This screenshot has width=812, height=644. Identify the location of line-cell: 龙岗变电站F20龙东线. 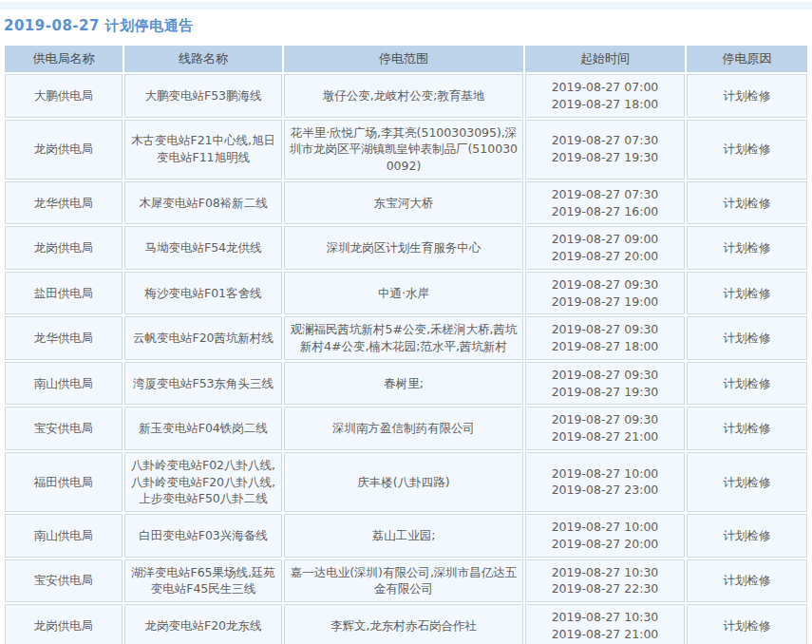
(203, 624).